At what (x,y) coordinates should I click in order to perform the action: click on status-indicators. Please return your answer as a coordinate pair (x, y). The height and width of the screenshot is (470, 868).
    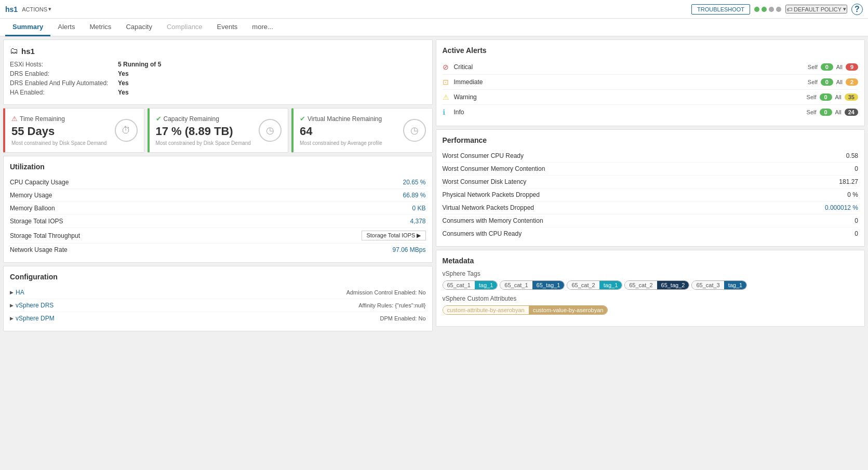
    Looking at the image, I should click on (768, 9).